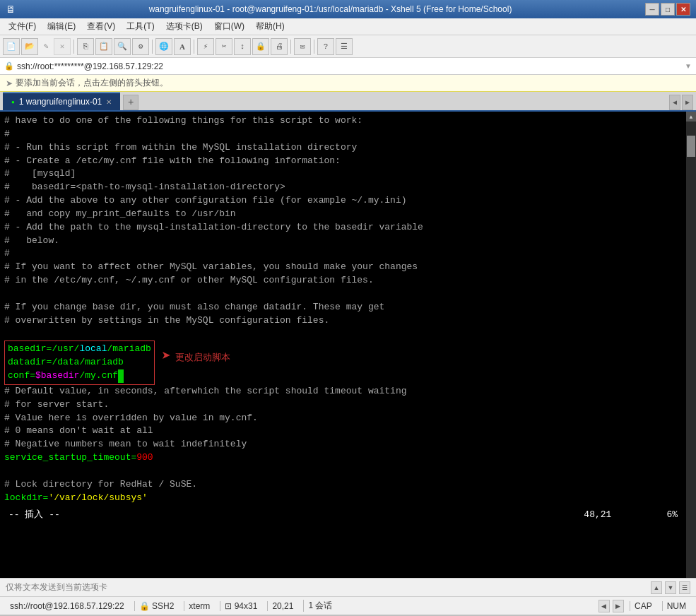  Describe the element at coordinates (194, 47) in the screenshot. I see `separator3` at that location.